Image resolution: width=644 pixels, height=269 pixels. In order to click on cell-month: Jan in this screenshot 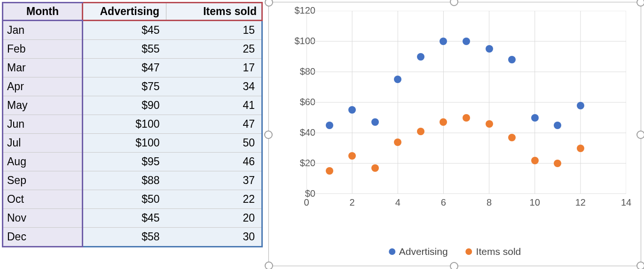, I will do `click(43, 30)`.